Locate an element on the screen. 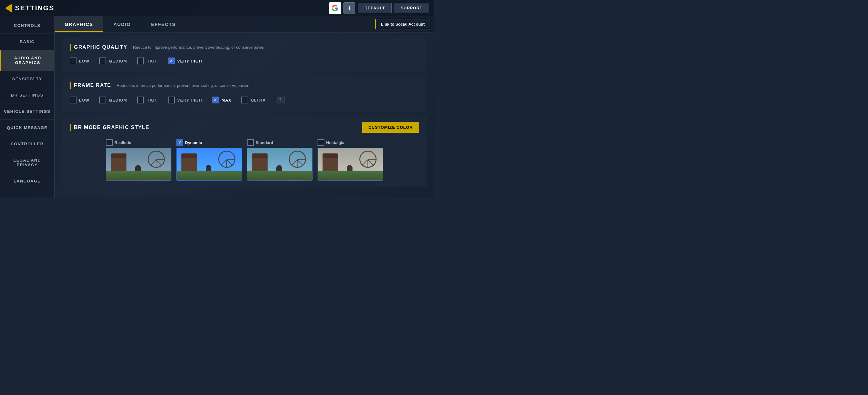  style-image-dynamic is located at coordinates (209, 164).